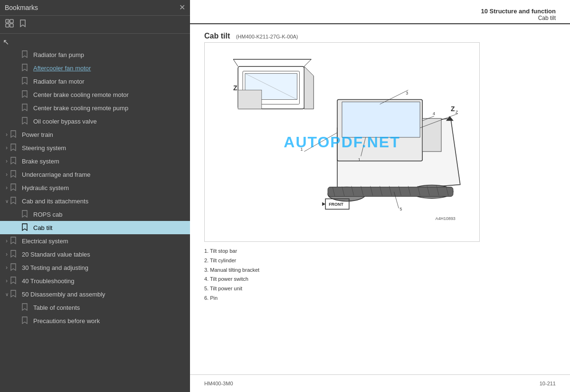 Image resolution: width=570 pixels, height=392 pixels. Describe the element at coordinates (95, 134) in the screenshot. I see `bookmark-item-power-train: › Power train` at that location.